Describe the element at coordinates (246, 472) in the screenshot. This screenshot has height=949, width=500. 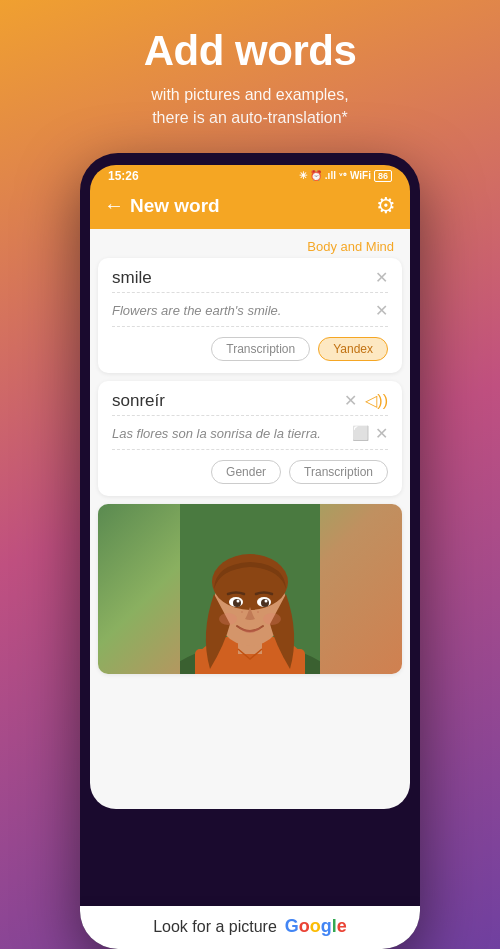
I see `gender-button: Gender` at that location.